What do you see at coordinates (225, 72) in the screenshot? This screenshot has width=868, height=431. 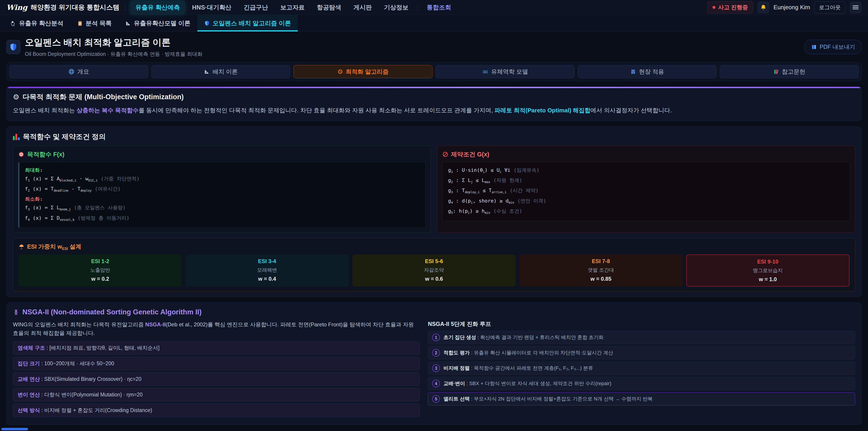 I see `tab-label: 배치 이론` at bounding box center [225, 72].